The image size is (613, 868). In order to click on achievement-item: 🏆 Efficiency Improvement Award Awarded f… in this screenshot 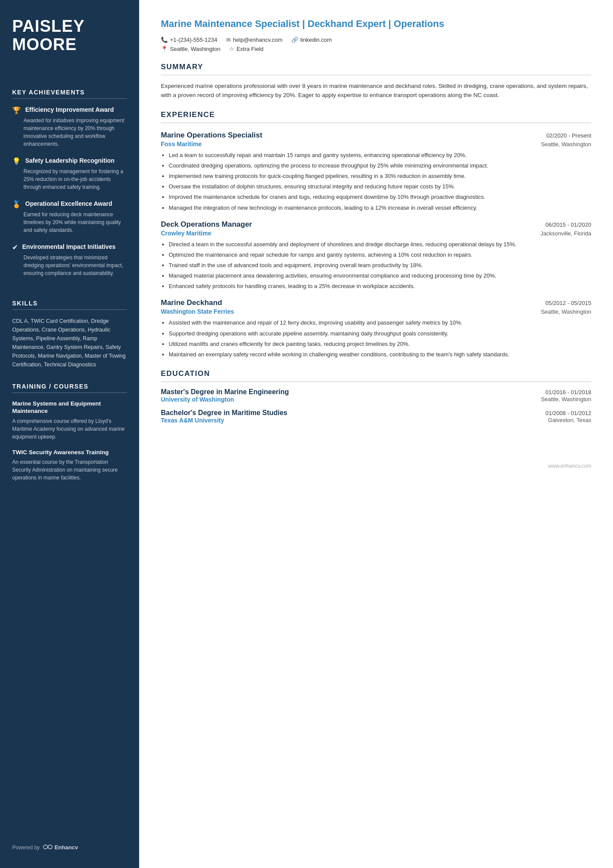, I will do `click(70, 127)`.